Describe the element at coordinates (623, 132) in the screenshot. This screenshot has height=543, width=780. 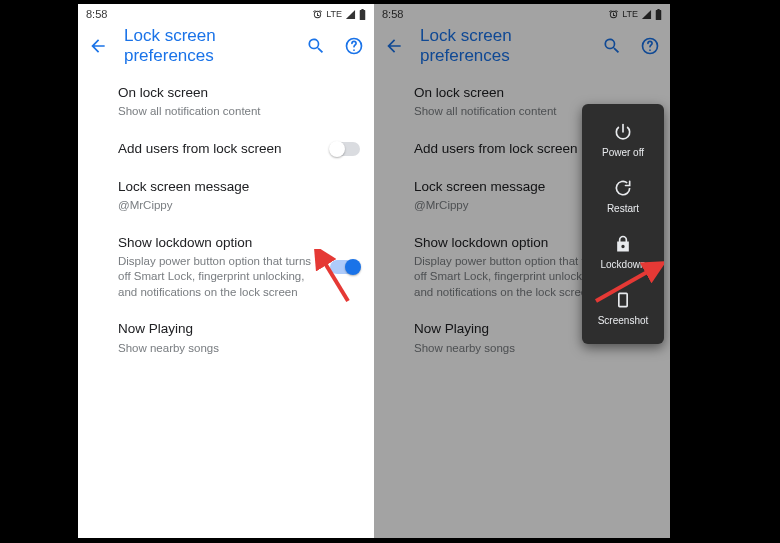
I see `power-icon` at that location.